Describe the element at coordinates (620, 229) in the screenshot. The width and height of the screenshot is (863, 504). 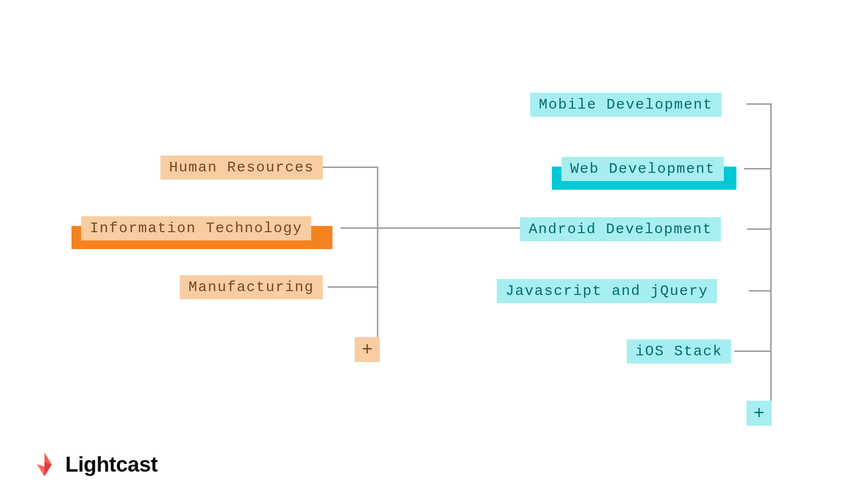
I see `right-node-android-dev: Android Development` at that location.